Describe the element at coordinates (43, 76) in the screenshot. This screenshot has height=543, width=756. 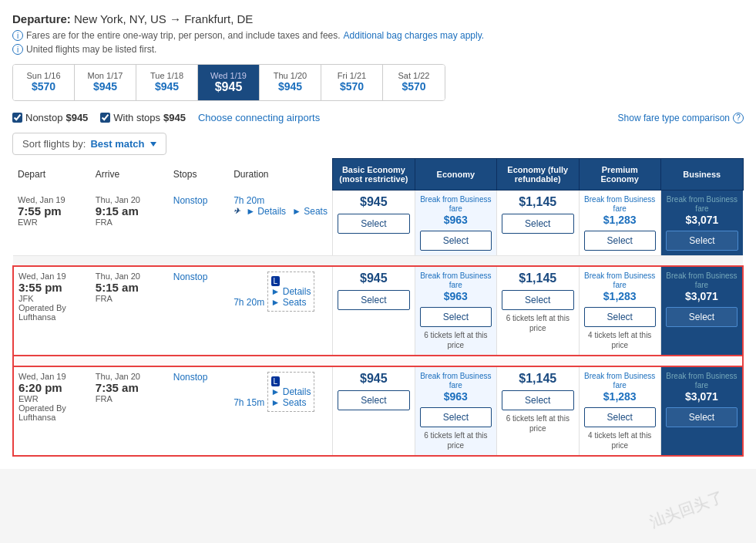
I see `date-tab-label: Sun 1/16` at that location.